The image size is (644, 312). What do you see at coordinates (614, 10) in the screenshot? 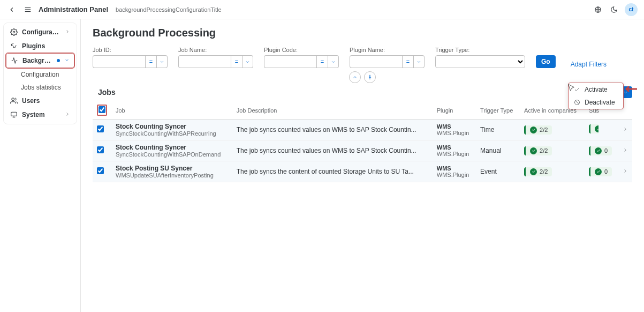
I see `dark-mode-icon` at bounding box center [614, 10].